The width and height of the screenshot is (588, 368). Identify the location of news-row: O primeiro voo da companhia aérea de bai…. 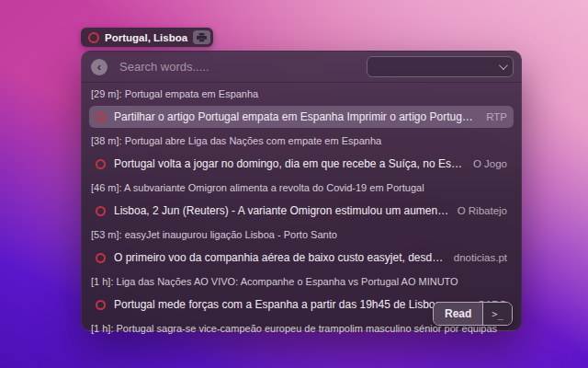
(301, 258).